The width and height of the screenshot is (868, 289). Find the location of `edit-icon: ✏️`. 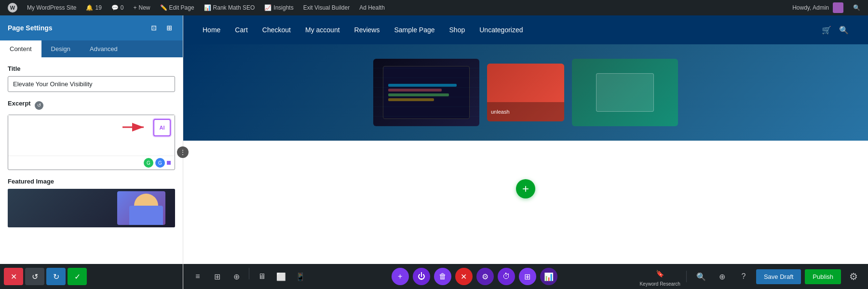

edit-icon: ✏️ is located at coordinates (164, 8).